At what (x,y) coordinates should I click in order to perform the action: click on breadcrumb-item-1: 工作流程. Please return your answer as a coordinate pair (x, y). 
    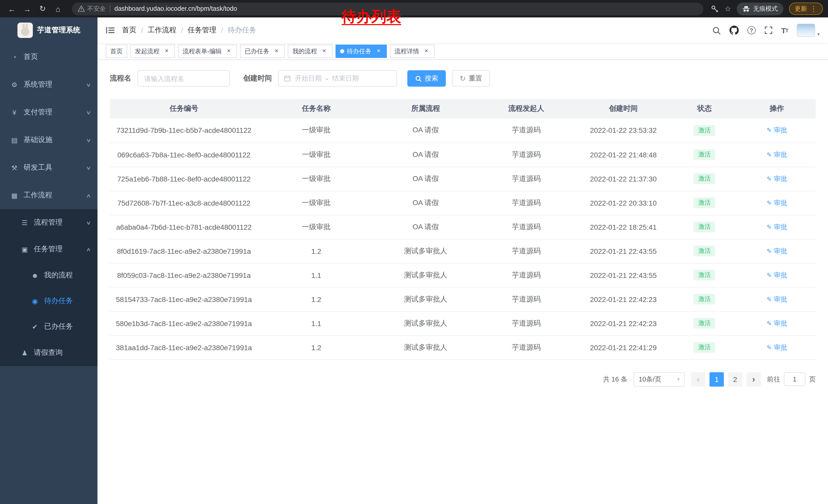
    Looking at the image, I should click on (162, 30).